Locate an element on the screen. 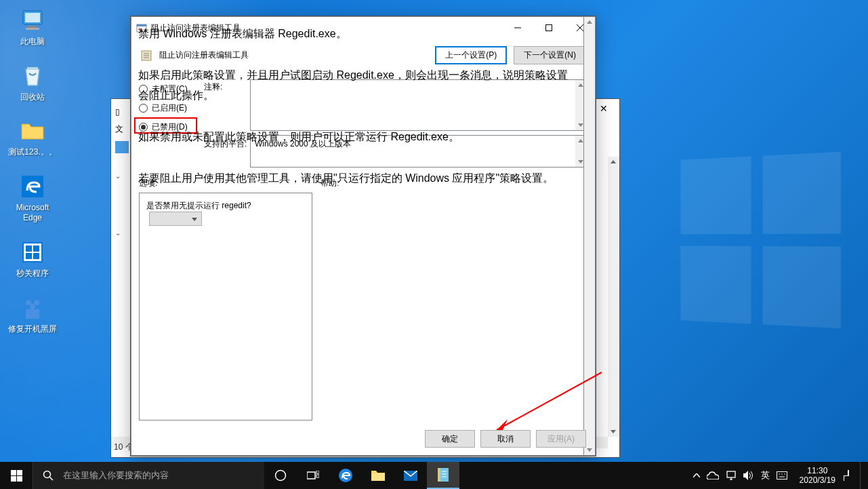  apply-button: 应用(A) is located at coordinates (561, 439).